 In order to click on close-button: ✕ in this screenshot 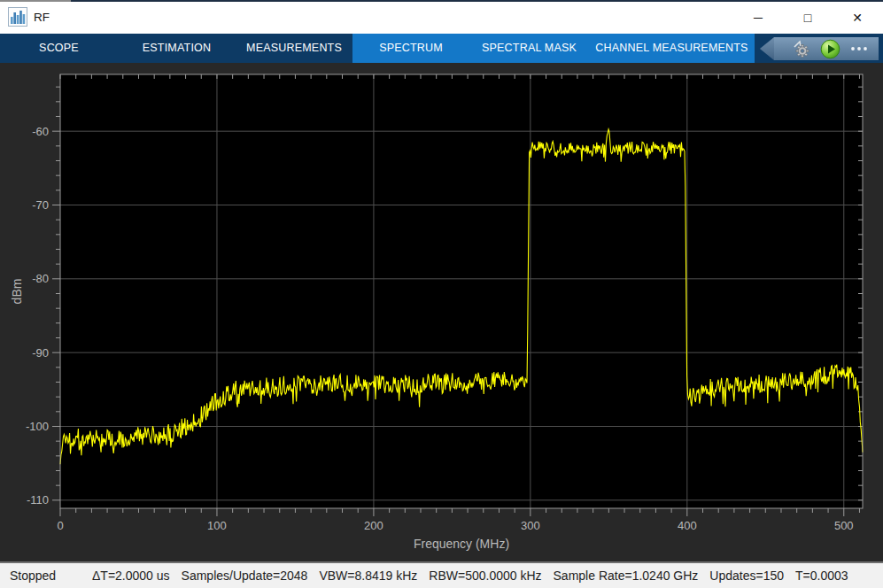, I will do `click(857, 18)`.